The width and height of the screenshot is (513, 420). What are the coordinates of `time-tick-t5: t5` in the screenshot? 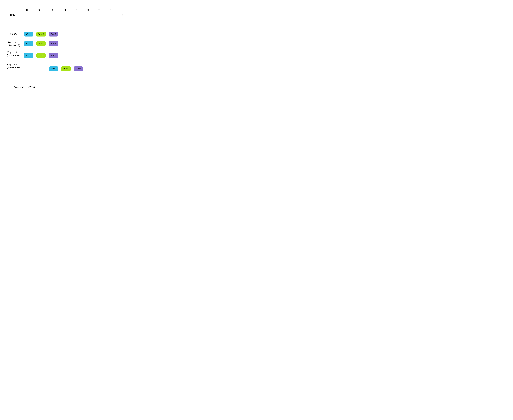 It's located at (77, 10).